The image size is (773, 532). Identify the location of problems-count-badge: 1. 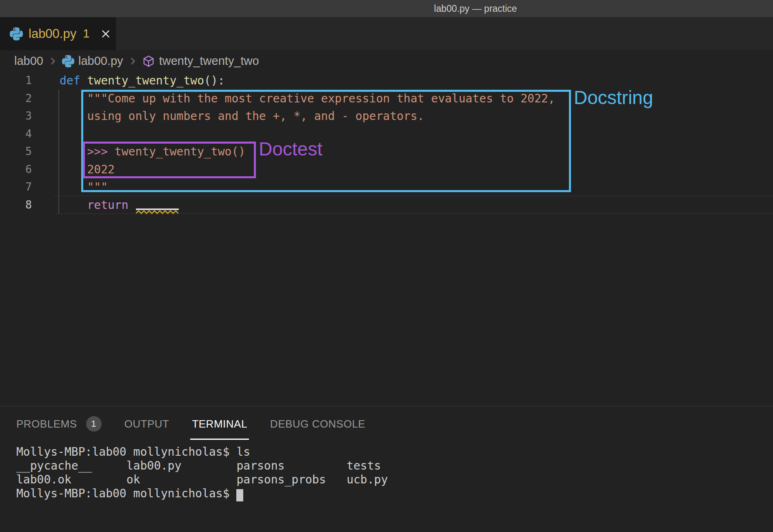
(94, 424).